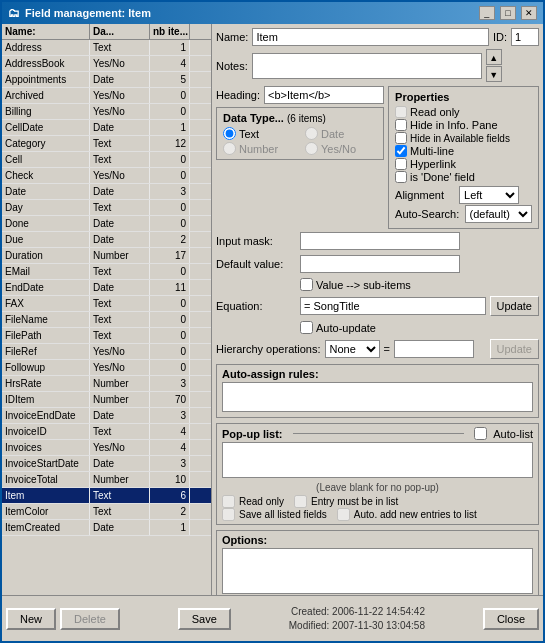 Image resolution: width=545 pixels, height=643 pixels. I want to click on autoupdate-row: Auto-update, so click(378, 328).